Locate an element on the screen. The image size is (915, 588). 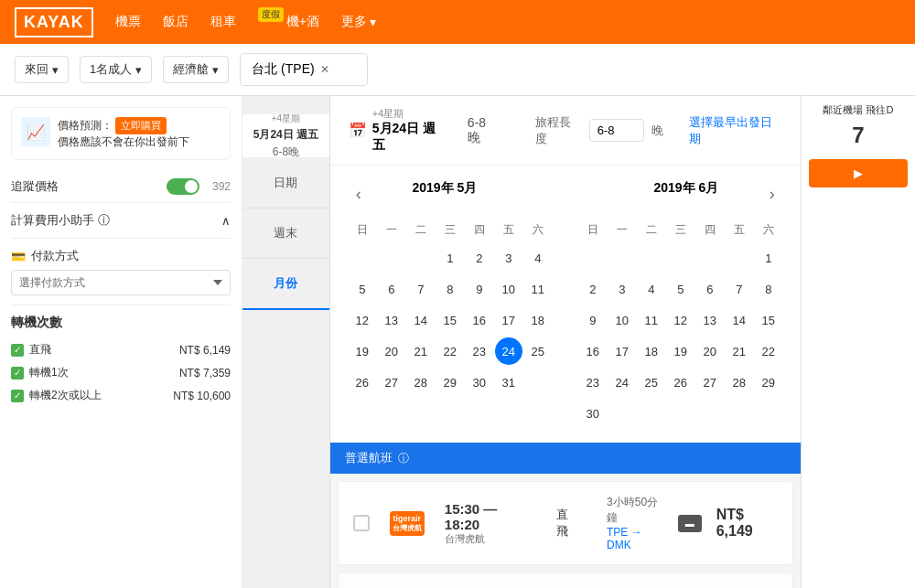
earliest-departure-link: 選擇最早出發日期 is located at coordinates (736, 131).